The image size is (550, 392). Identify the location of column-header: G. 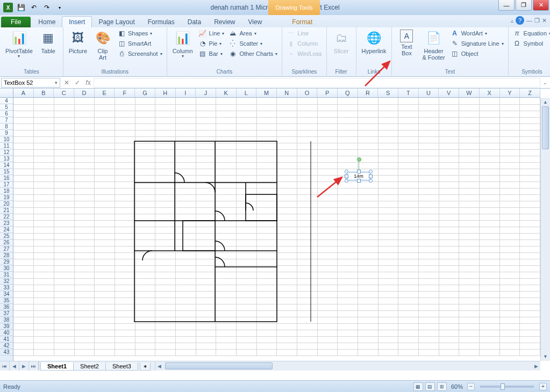
(145, 93).